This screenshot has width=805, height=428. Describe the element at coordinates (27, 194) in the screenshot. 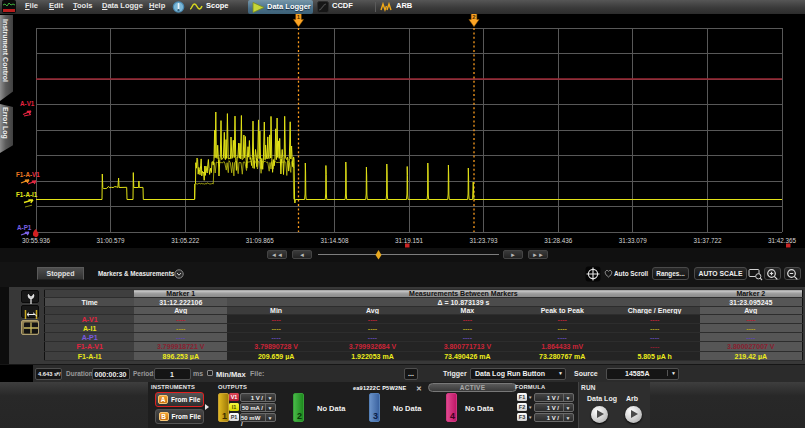

I see `svg-text: F1-A-I1` at that location.